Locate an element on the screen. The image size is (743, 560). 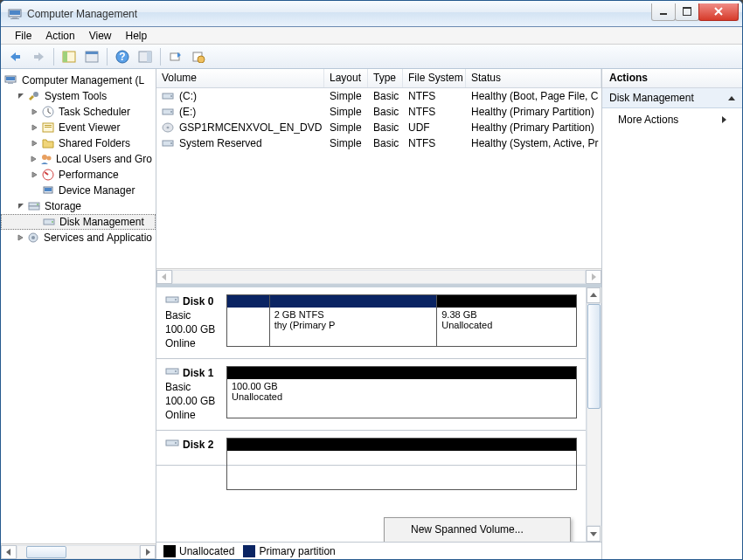
volume-scrollbar-h is located at coordinates (379, 276).